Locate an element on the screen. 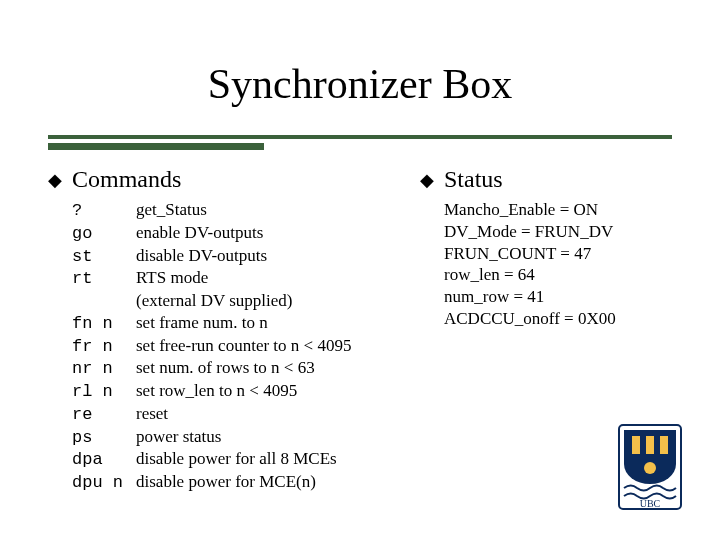  command-code: rt is located at coordinates (104, 279).